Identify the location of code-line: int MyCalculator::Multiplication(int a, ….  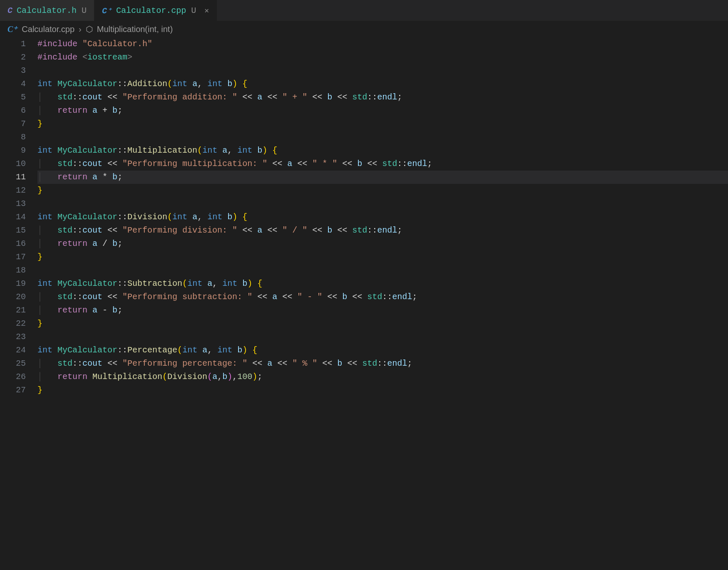
(383, 151).